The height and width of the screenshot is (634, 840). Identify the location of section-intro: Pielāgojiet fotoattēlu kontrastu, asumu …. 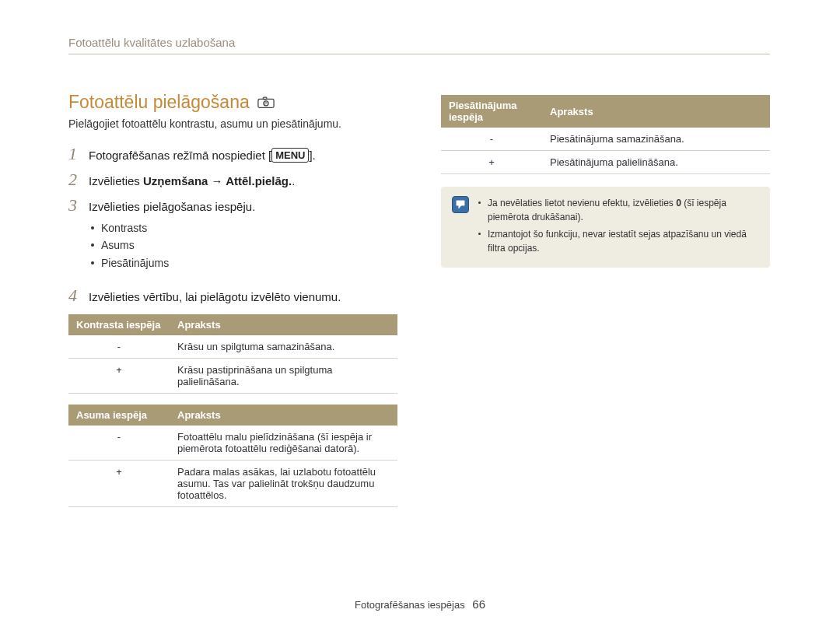
(233, 124).